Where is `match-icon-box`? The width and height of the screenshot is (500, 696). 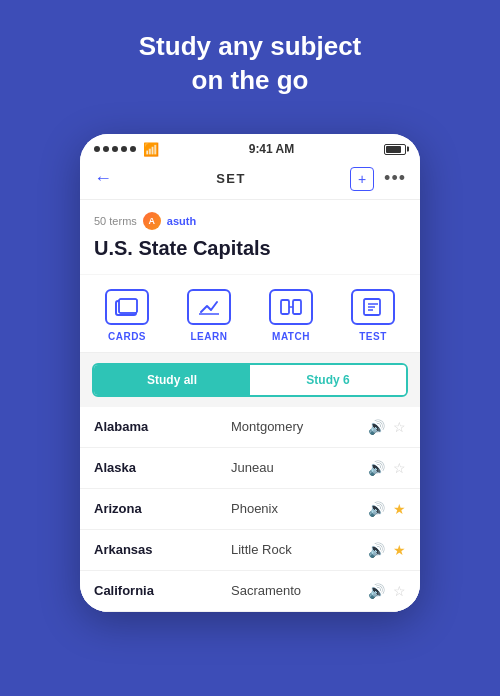
match-icon-box is located at coordinates (291, 307).